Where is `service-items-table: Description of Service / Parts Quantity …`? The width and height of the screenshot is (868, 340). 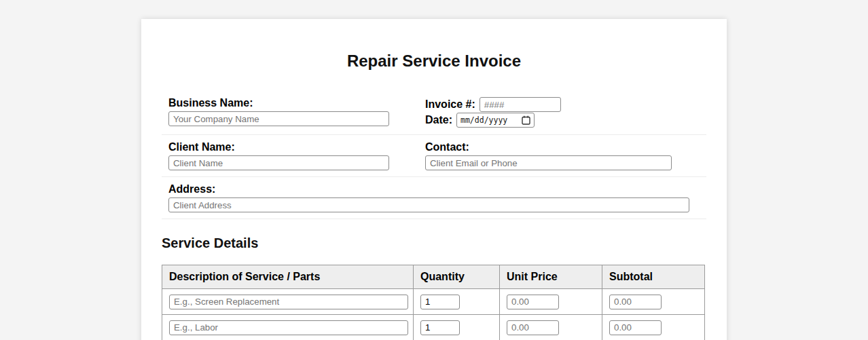 service-items-table: Description of Service / Parts Quantity … is located at coordinates (433, 303).